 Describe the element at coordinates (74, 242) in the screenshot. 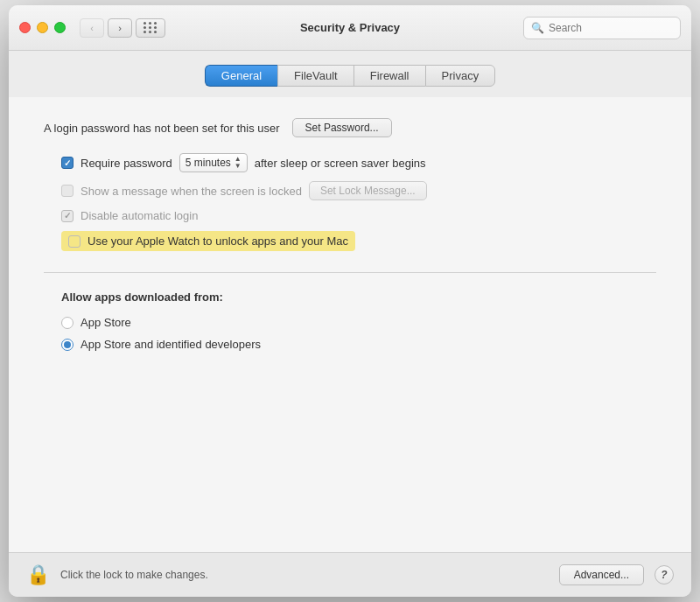

I see `apple-watch-checkbox` at that location.